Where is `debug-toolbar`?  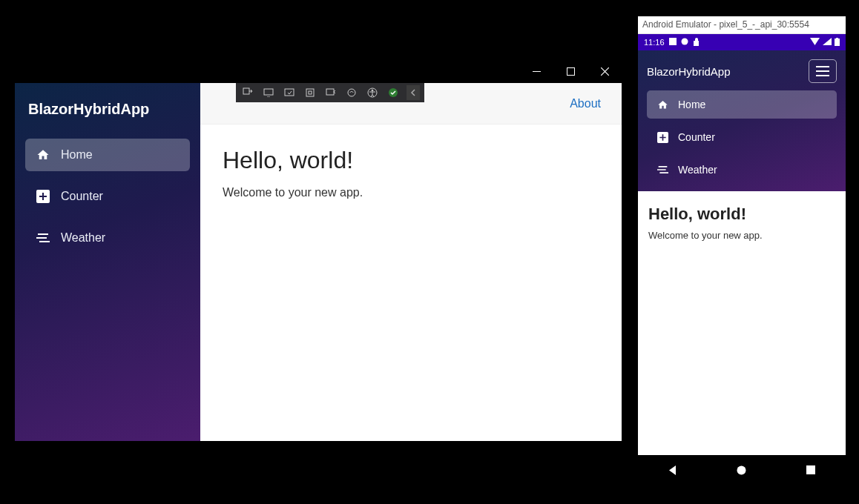 debug-toolbar is located at coordinates (330, 93).